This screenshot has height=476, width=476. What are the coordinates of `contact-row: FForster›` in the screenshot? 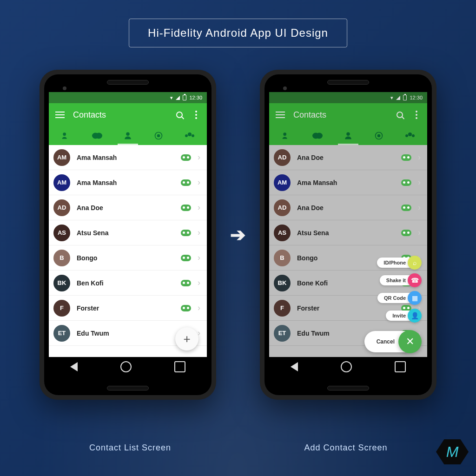 It's located at (128, 308).